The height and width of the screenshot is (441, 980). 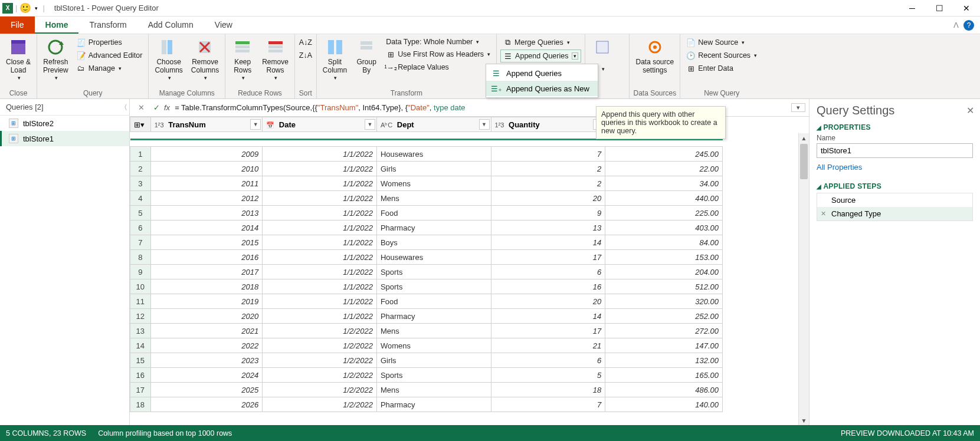 I want to click on cell-transnum: 2011, so click(x=207, y=184).